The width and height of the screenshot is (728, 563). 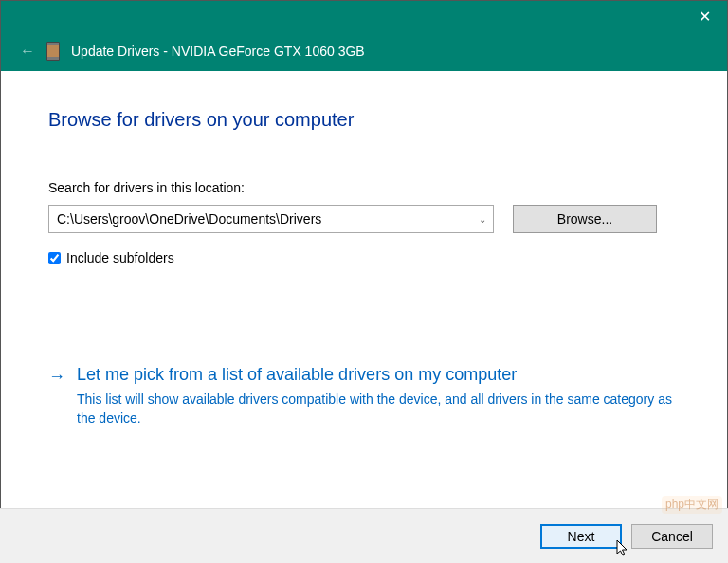 I want to click on titlebar: ✕, so click(x=364, y=16).